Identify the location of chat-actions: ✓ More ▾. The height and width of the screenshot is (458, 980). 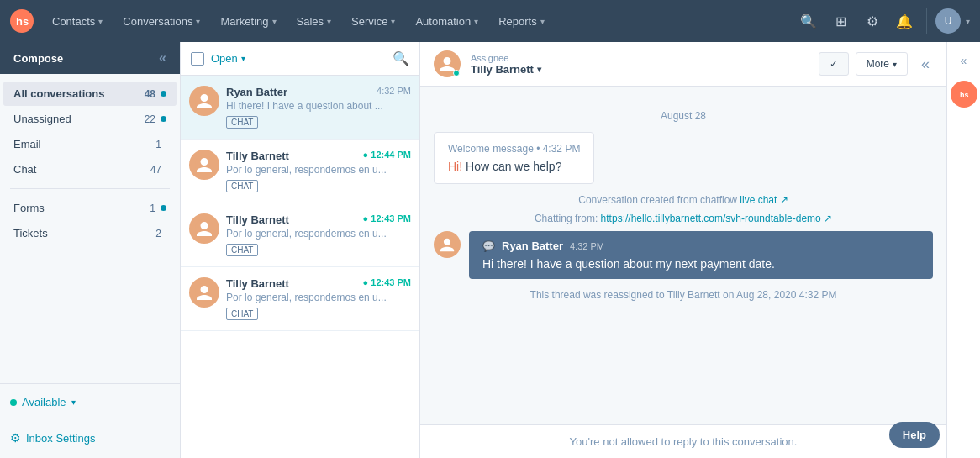
(863, 64).